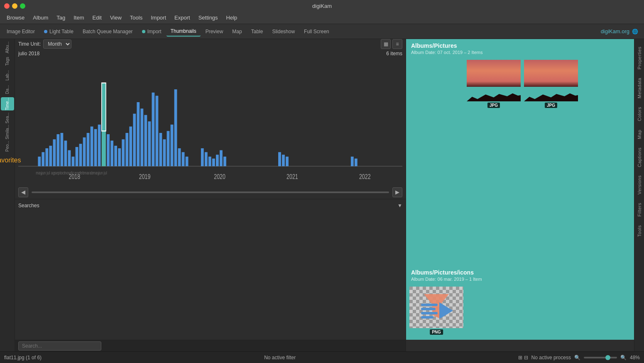  Describe the element at coordinates (21, 32) in the screenshot. I see `tab-image-editor: Image Editor` at that location.